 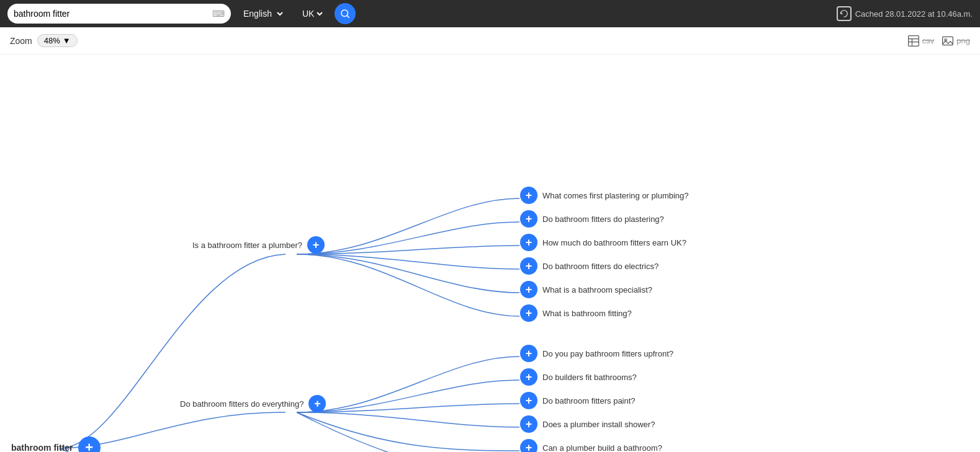 I want to click on leaf-node-2-1: + Do you pay bathroom fitters upfront?, so click(x=597, y=353).